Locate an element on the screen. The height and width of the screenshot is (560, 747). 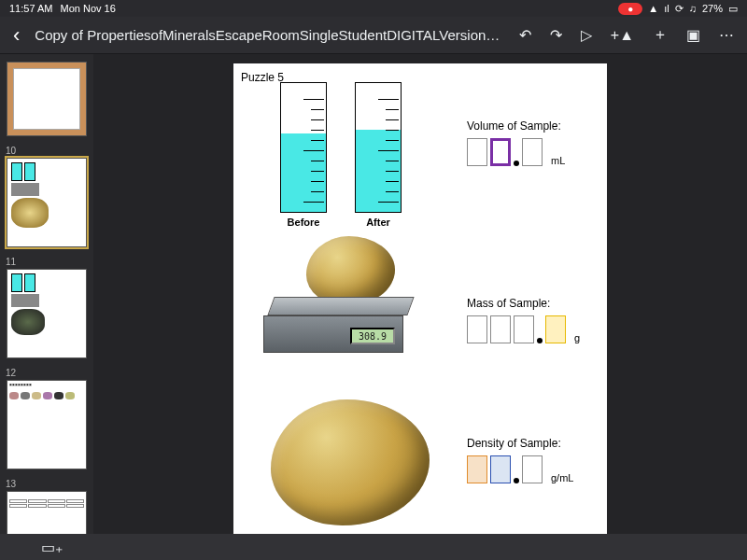
unit-ml: mL is located at coordinates (558, 161).